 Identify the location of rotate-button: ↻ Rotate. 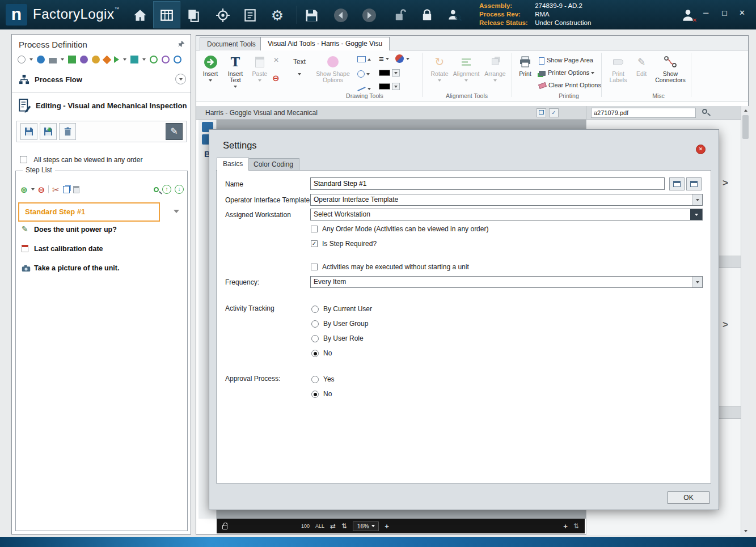
(440, 69).